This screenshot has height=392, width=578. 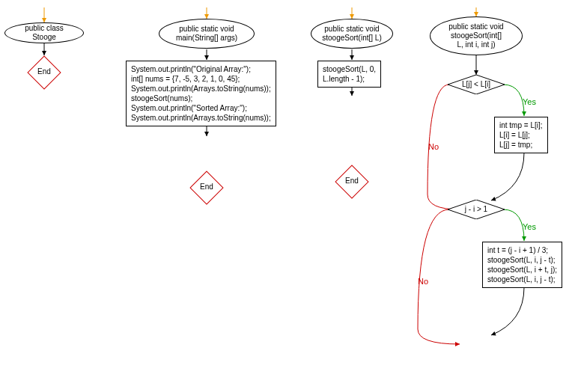 What do you see at coordinates (521, 135) in the screenshot?
I see `swap-box: int tmp = L[i]; L[i] = L[j]; L[j] = tmp;` at bounding box center [521, 135].